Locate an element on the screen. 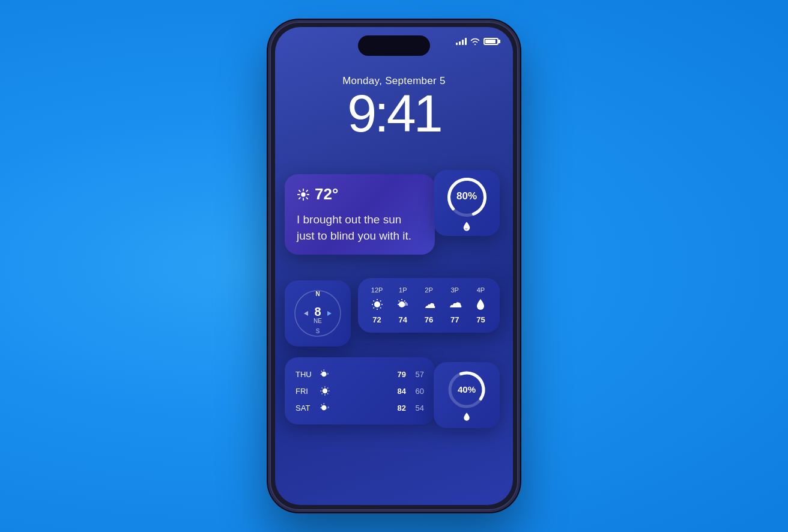 The width and height of the screenshot is (788, 532). hourly-item-0: 12P 72 is located at coordinates (377, 305).